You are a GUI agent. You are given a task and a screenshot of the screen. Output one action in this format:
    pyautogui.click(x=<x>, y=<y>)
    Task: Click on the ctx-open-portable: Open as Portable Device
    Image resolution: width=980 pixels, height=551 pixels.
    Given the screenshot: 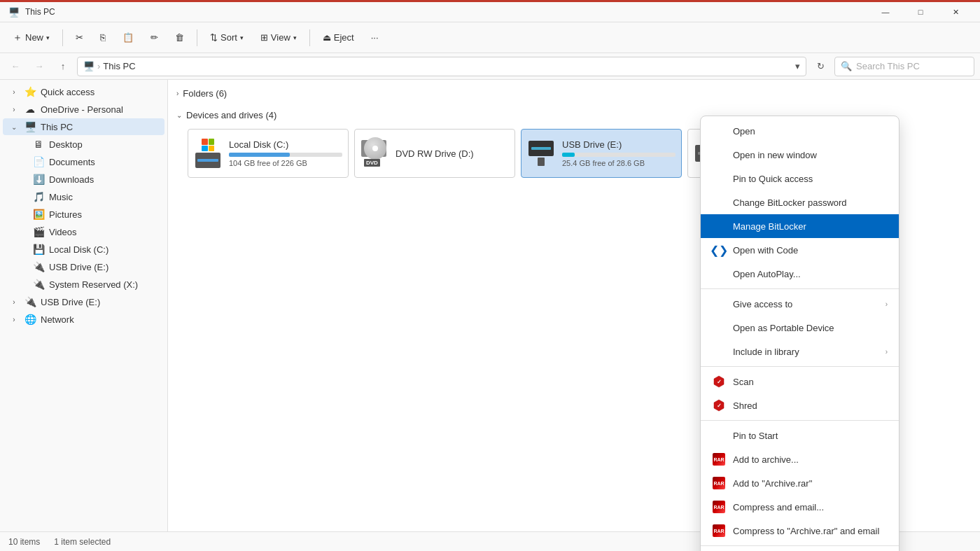 What is the action you would take?
    pyautogui.click(x=799, y=328)
    